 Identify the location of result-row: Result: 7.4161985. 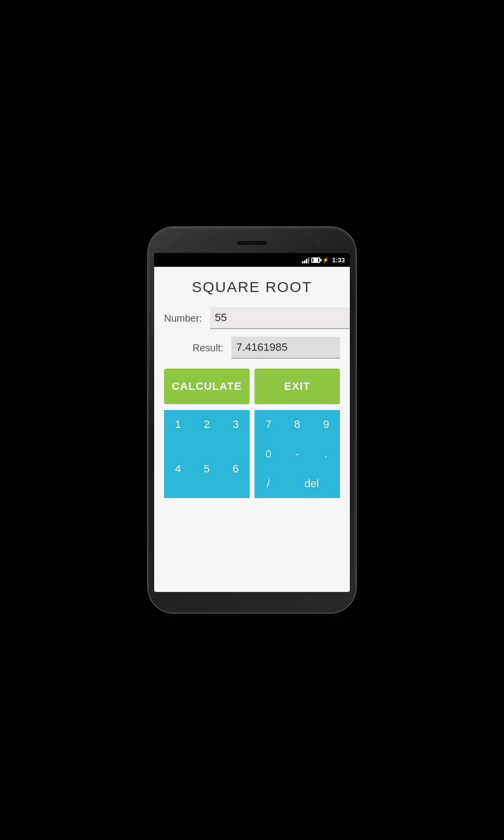
(252, 348).